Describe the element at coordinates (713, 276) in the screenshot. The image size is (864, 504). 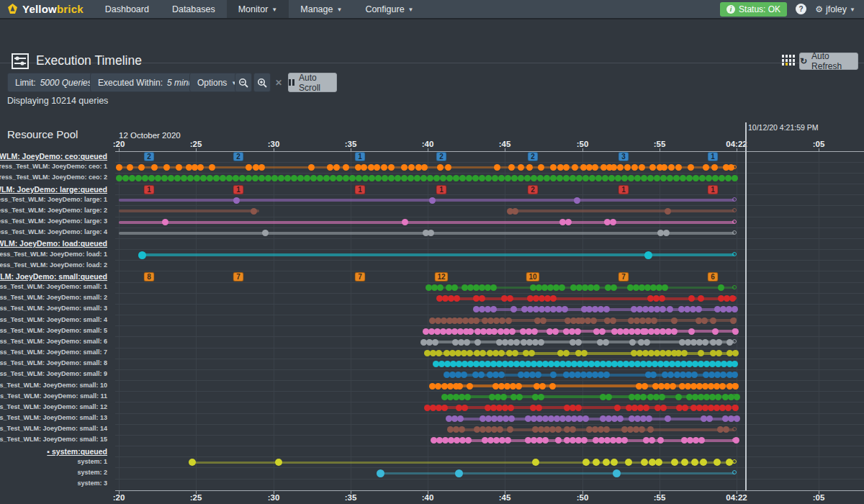
I see `queued-count-badge: 6` at that location.